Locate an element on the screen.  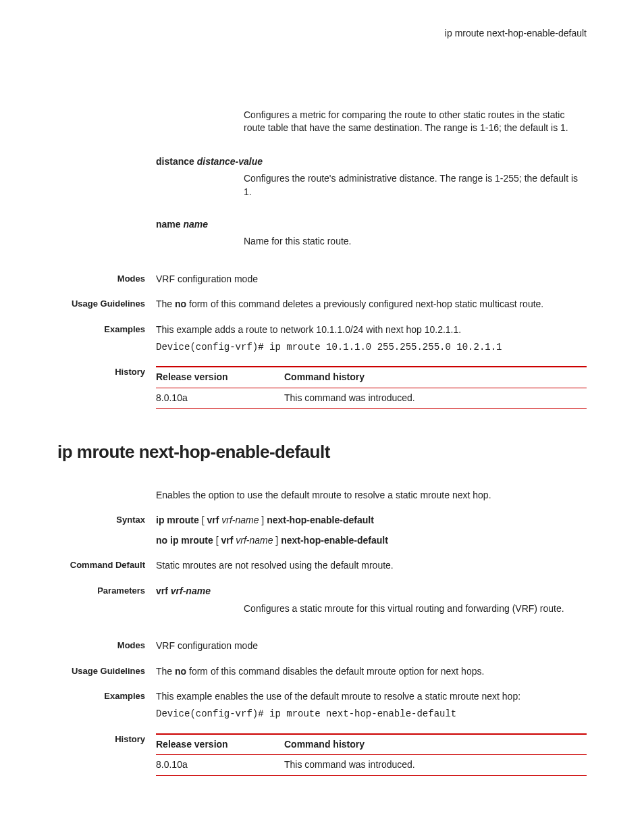
examples-row: Examples This example adds a route to ne… is located at coordinates (322, 339).